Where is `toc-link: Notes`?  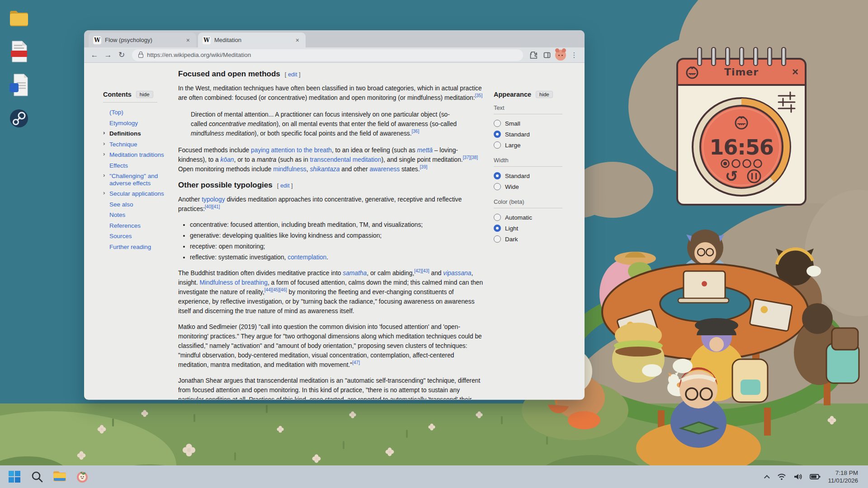
toc-link: Notes is located at coordinates (118, 215).